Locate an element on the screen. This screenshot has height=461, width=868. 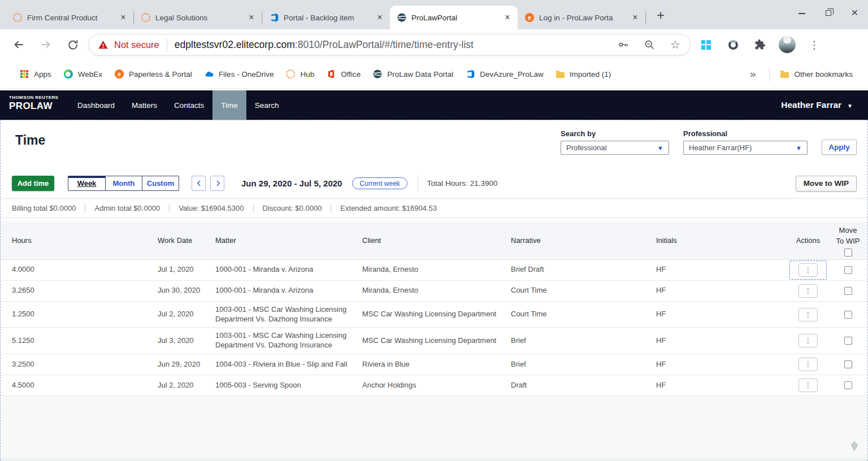
new-tab-button: + is located at coordinates (661, 15).